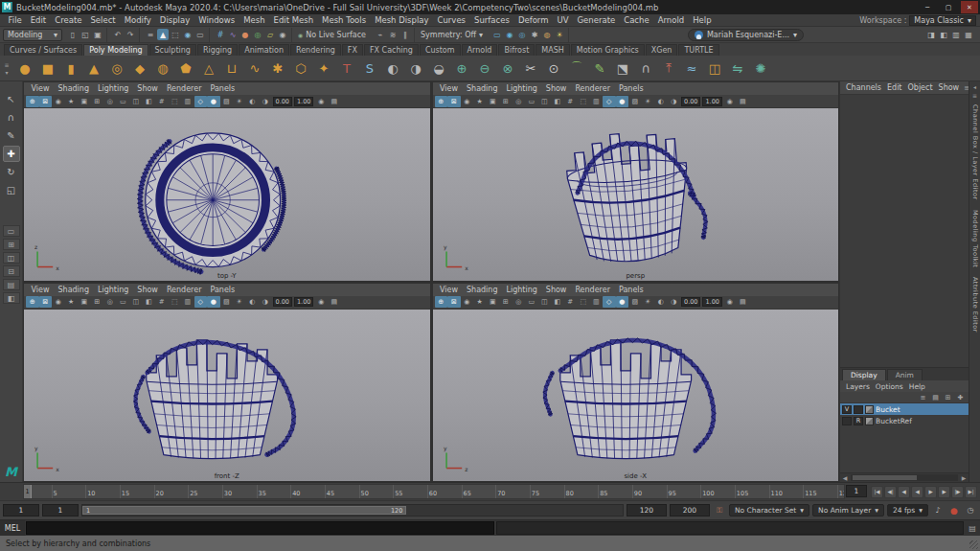 This screenshot has width=980, height=551. What do you see at coordinates (174, 20) in the screenshot?
I see `menu-item: Display` at bounding box center [174, 20].